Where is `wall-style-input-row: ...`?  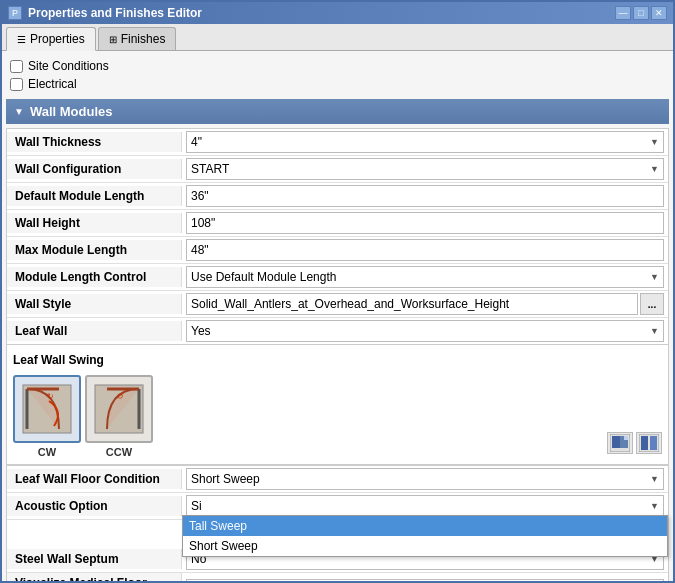 wall-style-input-row: ... is located at coordinates (425, 304).